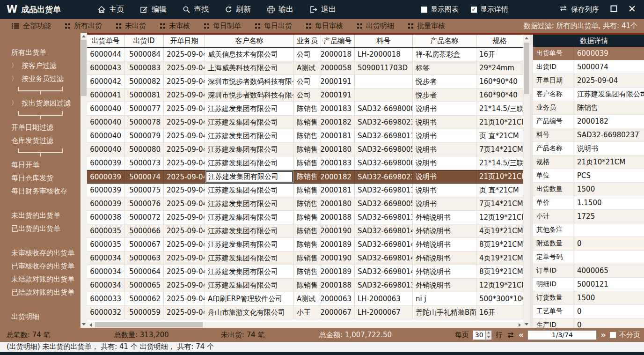 The height and width of the screenshot is (355, 644). What do you see at coordinates (338, 149) in the screenshot?
I see `table-cell: 2000180` at bounding box center [338, 149].